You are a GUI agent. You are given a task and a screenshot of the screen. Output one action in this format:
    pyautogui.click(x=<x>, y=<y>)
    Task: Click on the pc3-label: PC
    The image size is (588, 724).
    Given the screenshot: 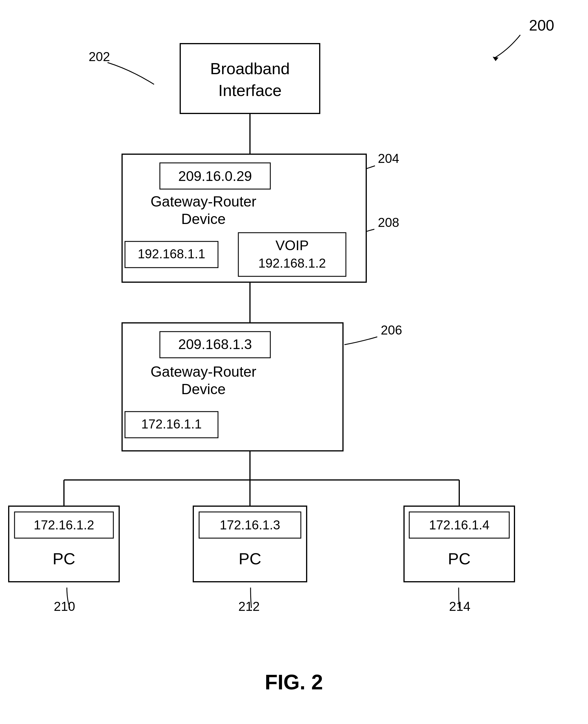 What is the action you would take?
    pyautogui.click(x=459, y=559)
    